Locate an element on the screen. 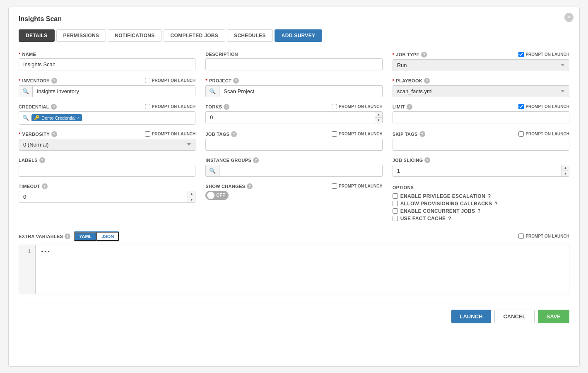 The width and height of the screenshot is (588, 373). inventory-prompt-label: PROMPT ON LAUNCH is located at coordinates (171, 80).